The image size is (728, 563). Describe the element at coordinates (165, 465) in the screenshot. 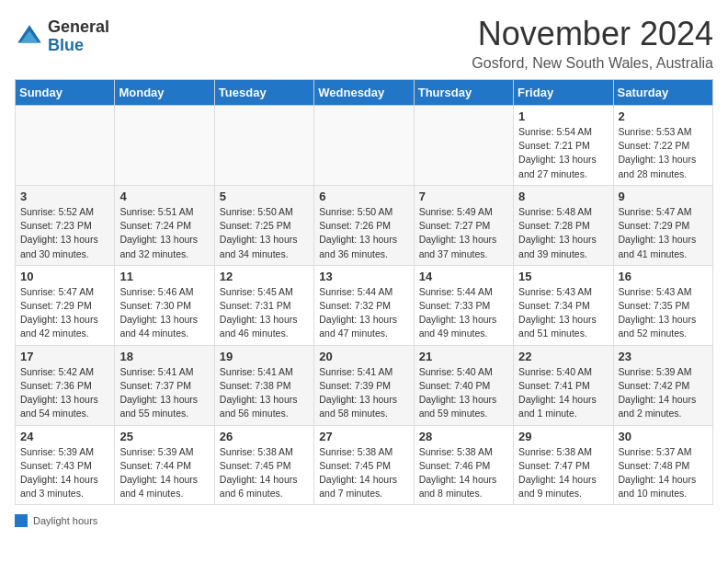

I see `calendar-cell: 25Sunrise: 5:39 AM Sunset: 7:44 PM Dayli…` at that location.